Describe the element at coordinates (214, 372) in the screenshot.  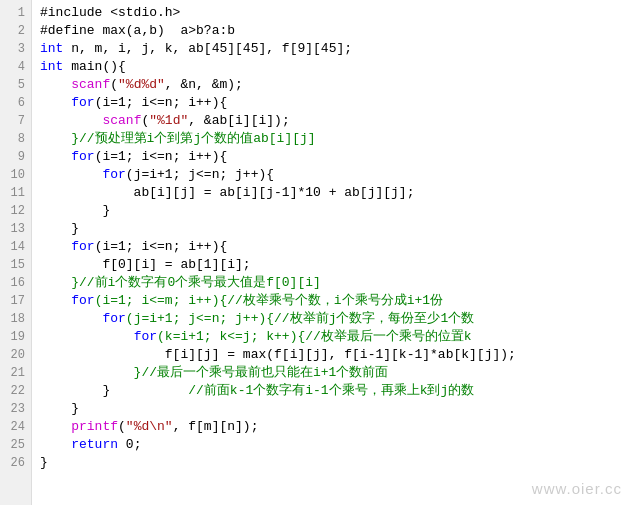
I see `code-segment: }//最后一个乘号最前也只能在i+1个数前面` at that location.